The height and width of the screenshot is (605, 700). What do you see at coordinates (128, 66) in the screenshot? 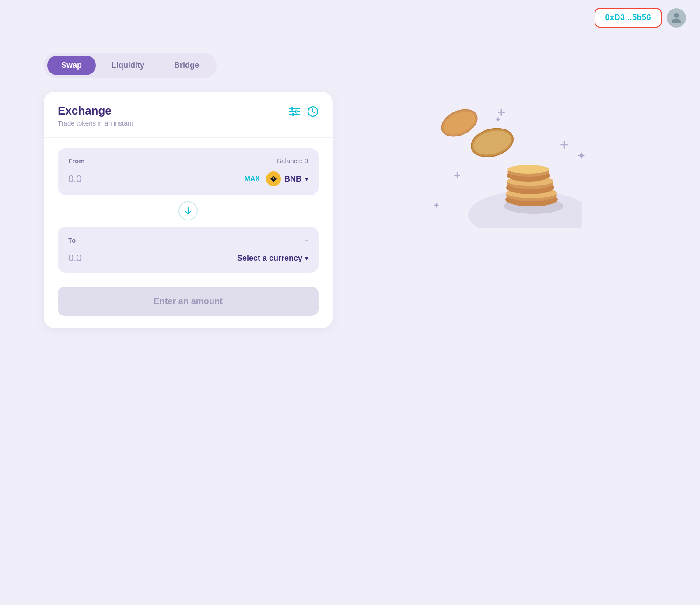
I see `tab-liquidity: Liquidity` at bounding box center [128, 66].